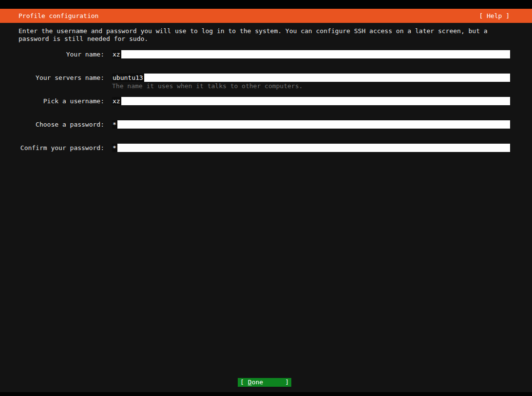  Describe the element at coordinates (59, 101) in the screenshot. I see `field-label-username: Pick a username:` at that location.